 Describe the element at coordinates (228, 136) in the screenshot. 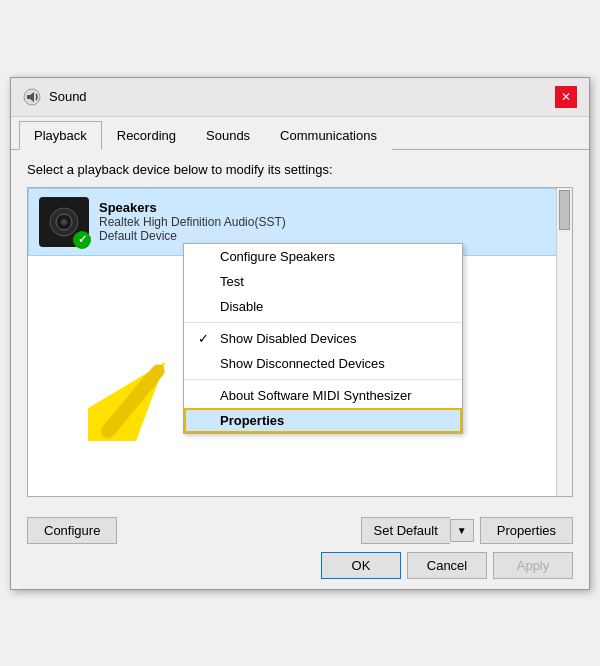

I see `tab-sounds: Sounds` at that location.